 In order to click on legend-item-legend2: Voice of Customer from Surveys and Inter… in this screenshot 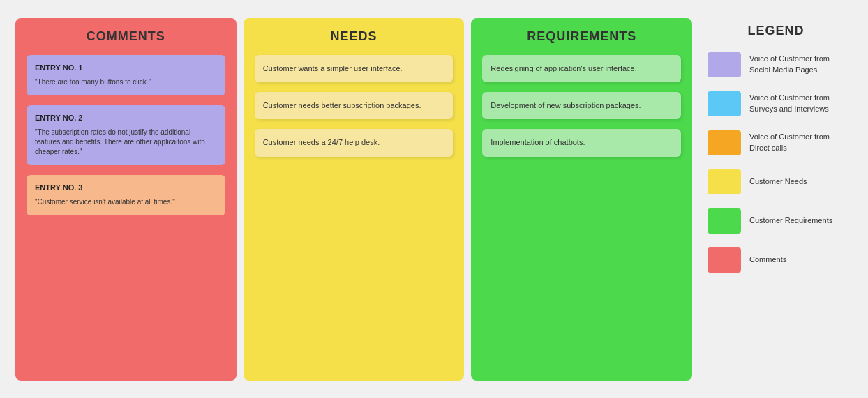, I will do `click(776, 104)`.